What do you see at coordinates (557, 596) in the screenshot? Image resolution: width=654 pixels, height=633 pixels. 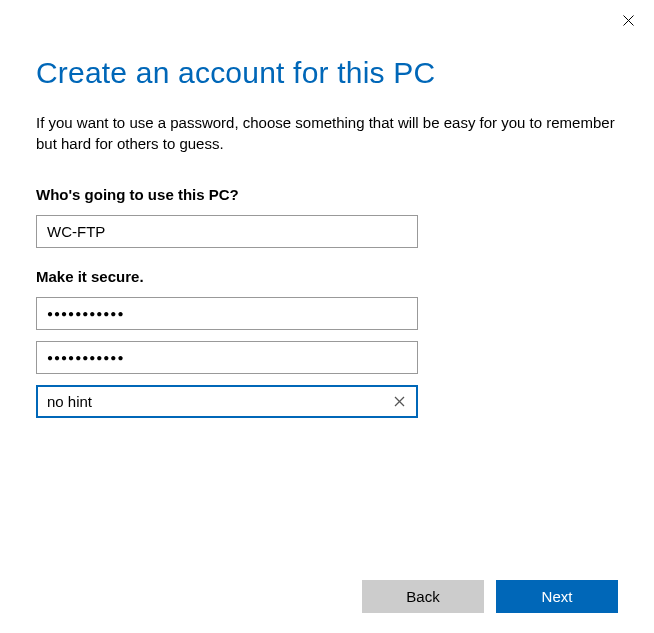 I see `next-button: Next` at bounding box center [557, 596].